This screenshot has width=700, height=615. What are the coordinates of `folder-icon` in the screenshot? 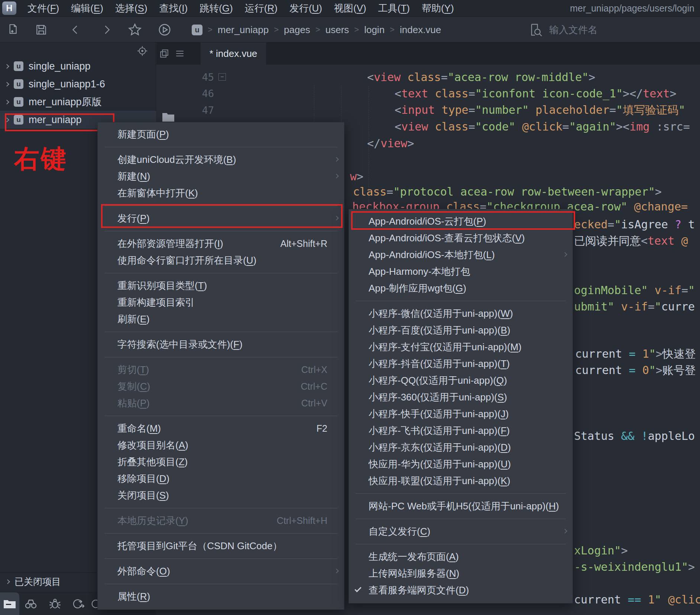 It's located at (10, 604).